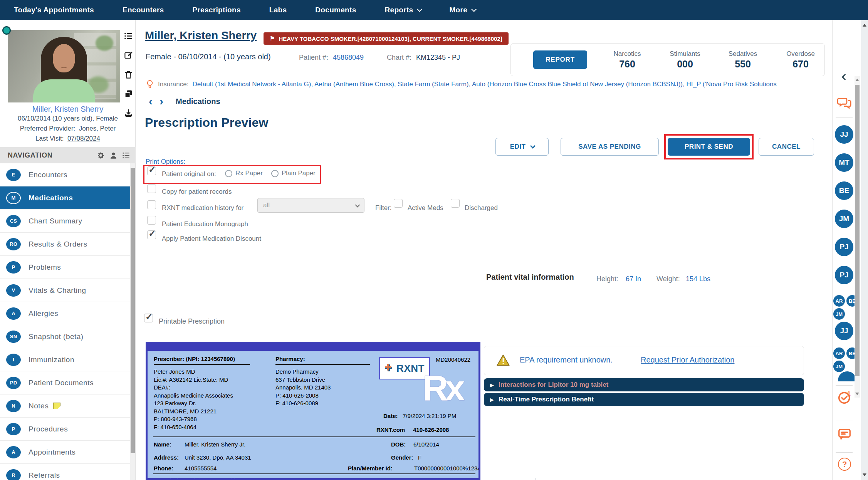 The width and height of the screenshot is (868, 480). Describe the element at coordinates (857, 237) in the screenshot. I see `rail-scrollbar` at that location.